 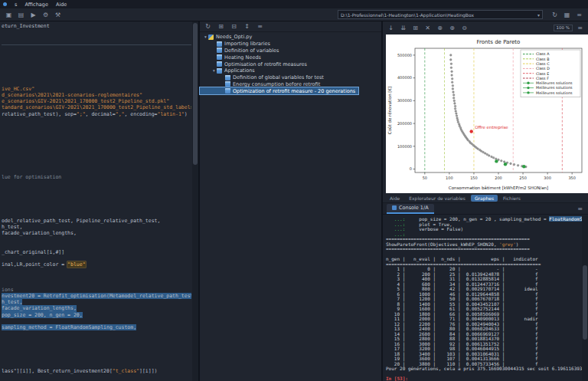 What do you see at coordinates (415, 28) in the screenshot?
I see `copy-plot-icon: ⊞` at bounding box center [415, 28].